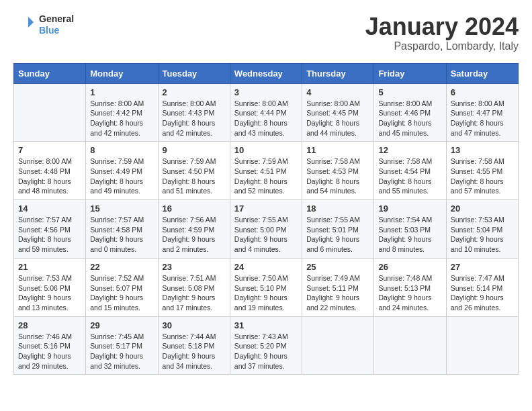 This screenshot has height=411, width=532. Describe the element at coordinates (266, 287) in the screenshot. I see `calendar-week-row: 21Sunrise: 7:53 AM Sunset: 5:06 PM Dayli…` at that location.